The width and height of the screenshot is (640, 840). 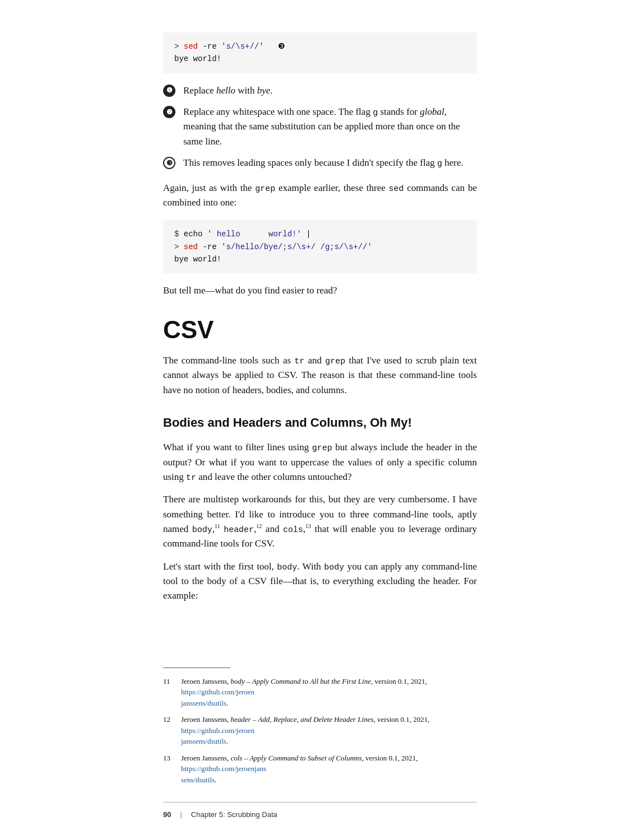 I want to click on footer-chapter: Chapter 5: Scrubbing Data, so click(x=234, y=815).